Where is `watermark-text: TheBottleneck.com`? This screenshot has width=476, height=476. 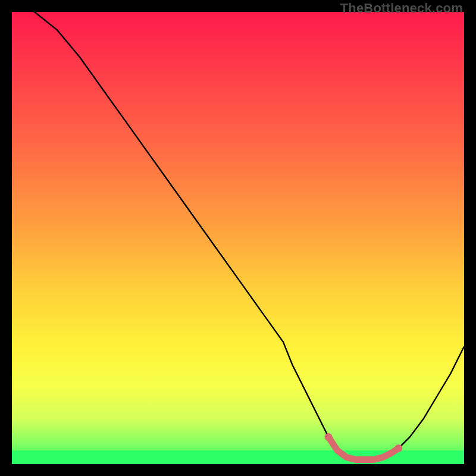 watermark-text: TheBottleneck.com is located at coordinates (402, 8).